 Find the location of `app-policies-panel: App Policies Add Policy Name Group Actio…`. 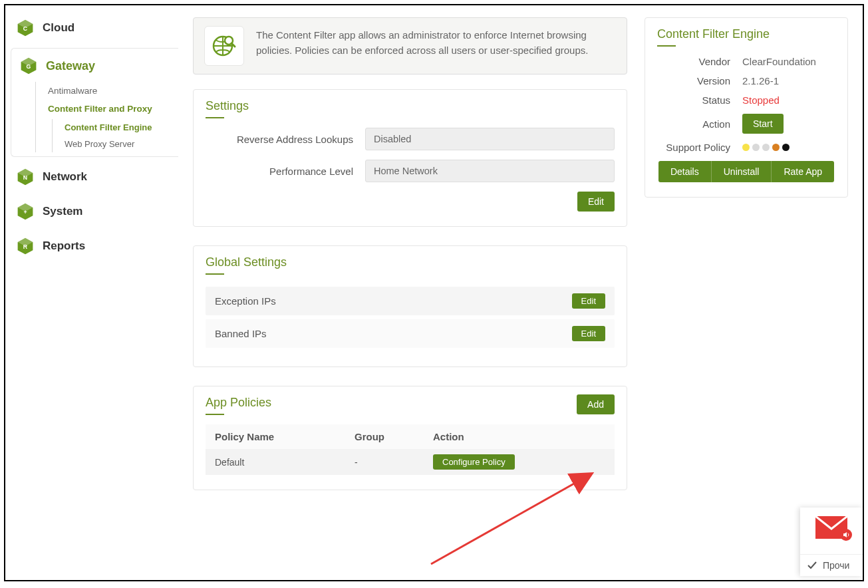

app-policies-panel: App Policies Add Policy Name Group Actio… is located at coordinates (410, 438).